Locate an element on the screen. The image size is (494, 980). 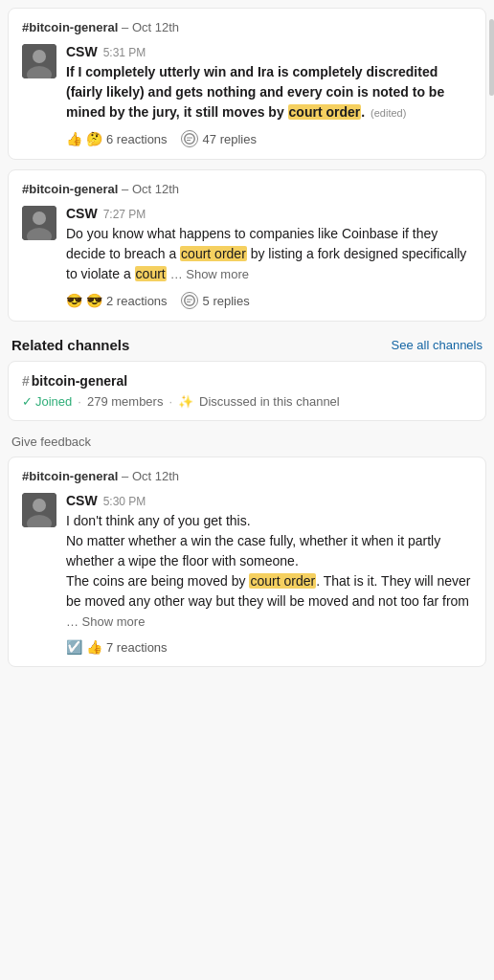
reactions-bottom: ☑️ 👍 7 reactions is located at coordinates (117, 647).